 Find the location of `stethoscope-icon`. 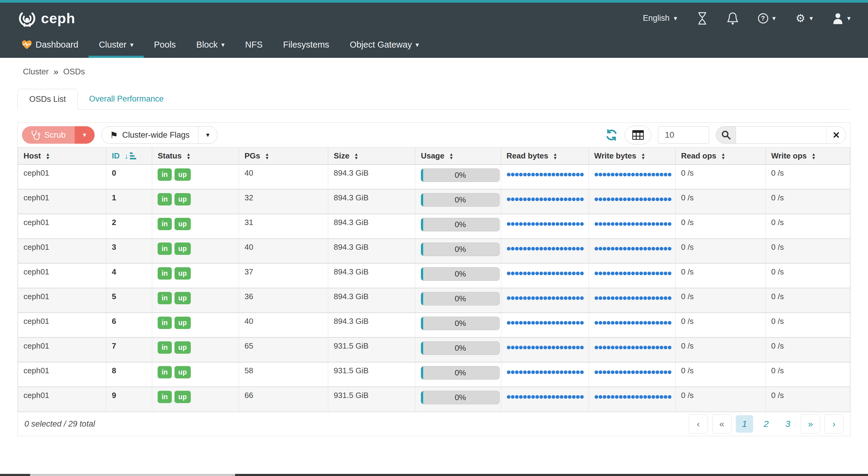

stethoscope-icon is located at coordinates (36, 135).